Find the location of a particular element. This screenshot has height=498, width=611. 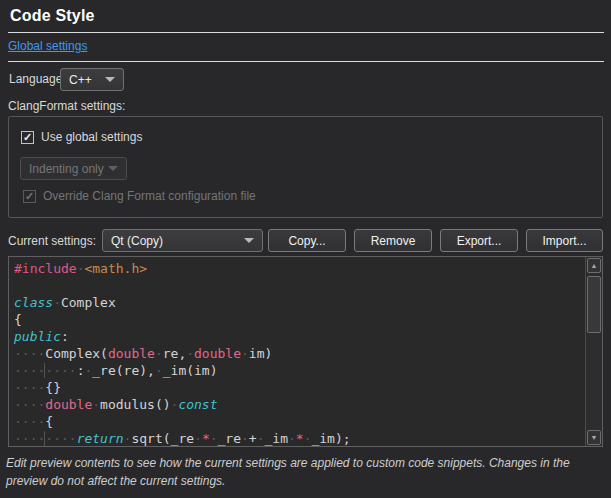

scrollbar-thumb is located at coordinates (594, 304).